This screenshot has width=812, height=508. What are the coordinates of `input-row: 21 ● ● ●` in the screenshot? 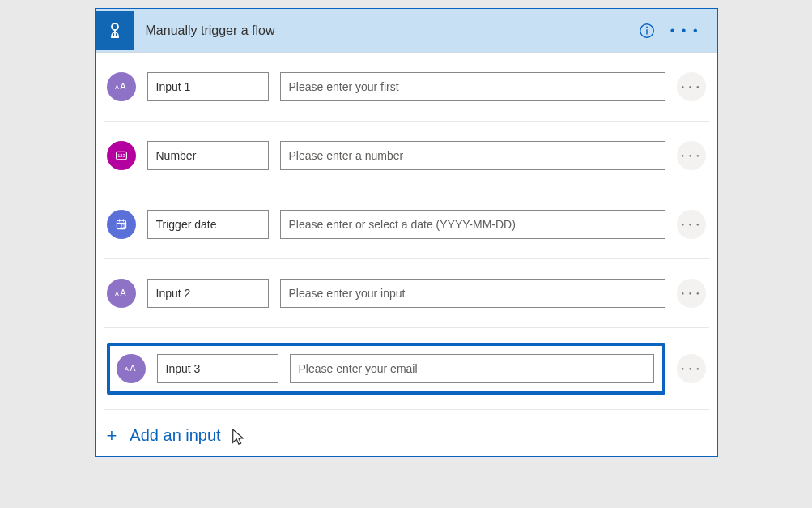 It's located at (406, 225).